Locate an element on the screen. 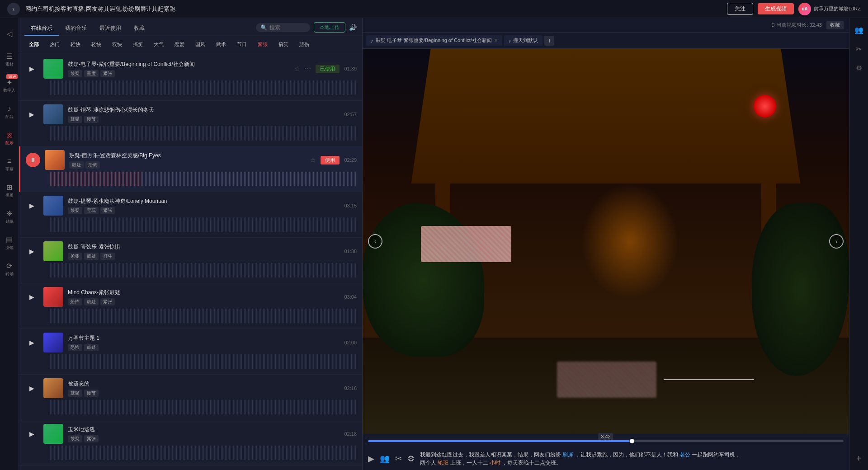  track-info-8: 被遗忘的 鼓疑 慢节 is located at coordinates (203, 389).